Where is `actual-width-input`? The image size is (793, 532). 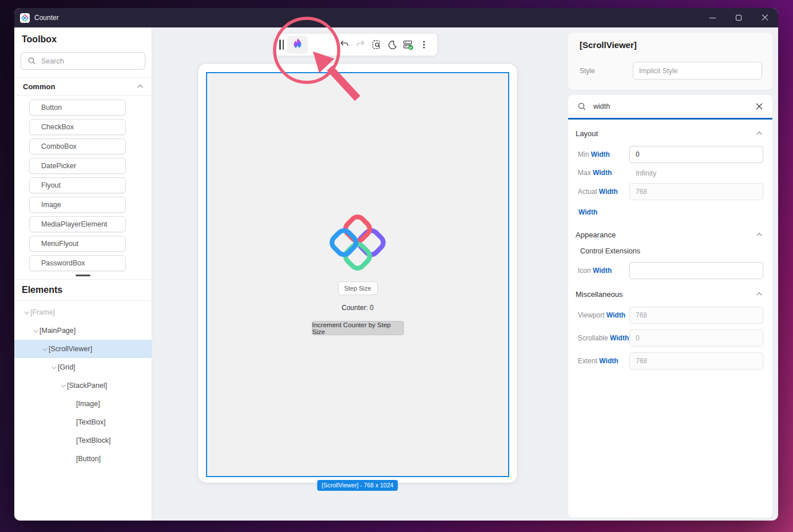
actual-width-input is located at coordinates (696, 192).